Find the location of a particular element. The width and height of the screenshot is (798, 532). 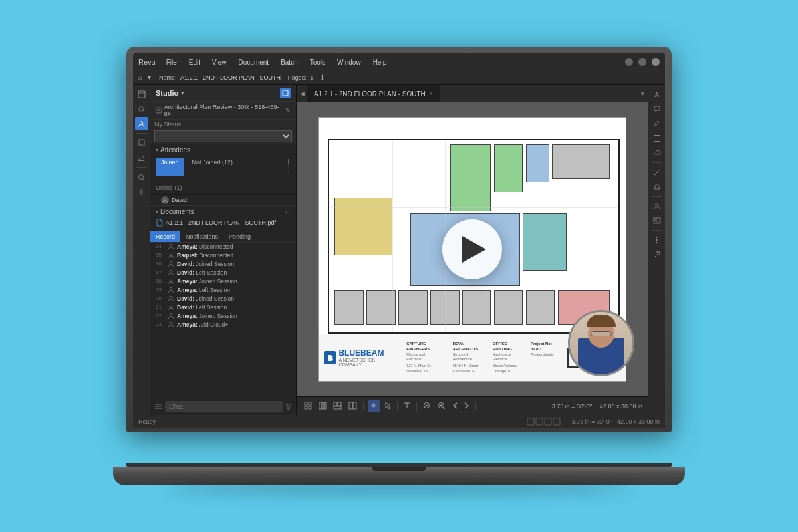

fp-hline1 is located at coordinates (474, 207).